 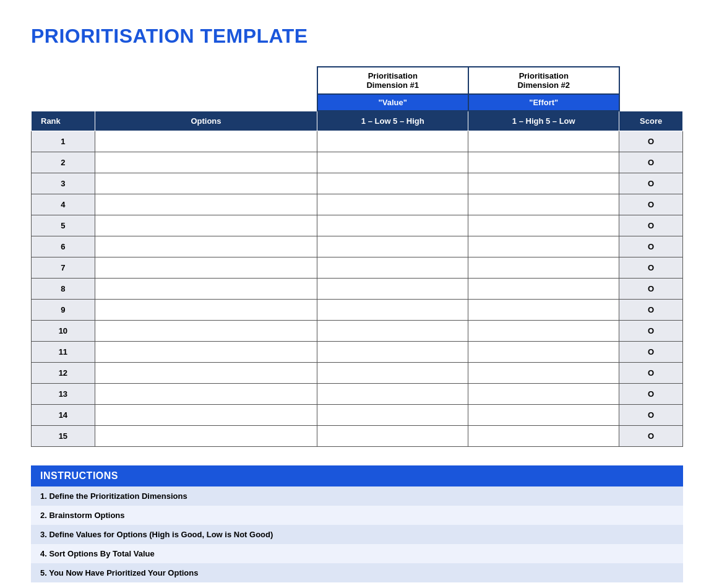 I want to click on table-row: 7O, so click(x=358, y=268).